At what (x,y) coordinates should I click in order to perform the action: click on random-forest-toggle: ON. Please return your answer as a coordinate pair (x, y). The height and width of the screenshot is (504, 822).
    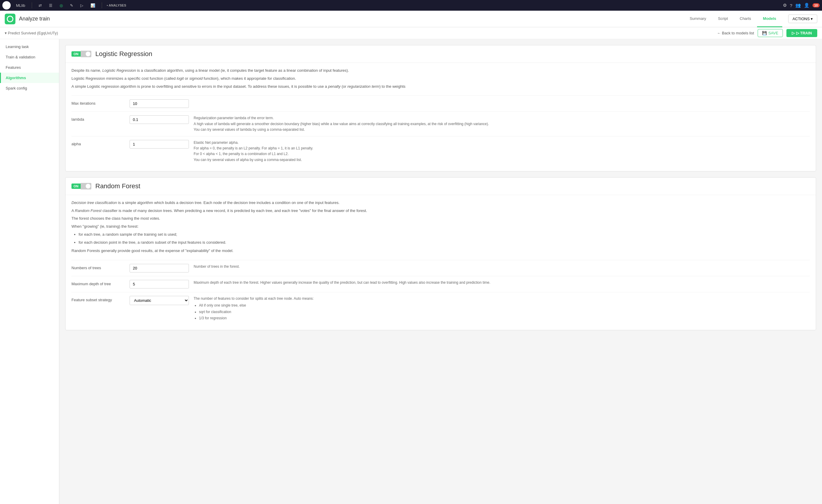
    Looking at the image, I should click on (81, 186).